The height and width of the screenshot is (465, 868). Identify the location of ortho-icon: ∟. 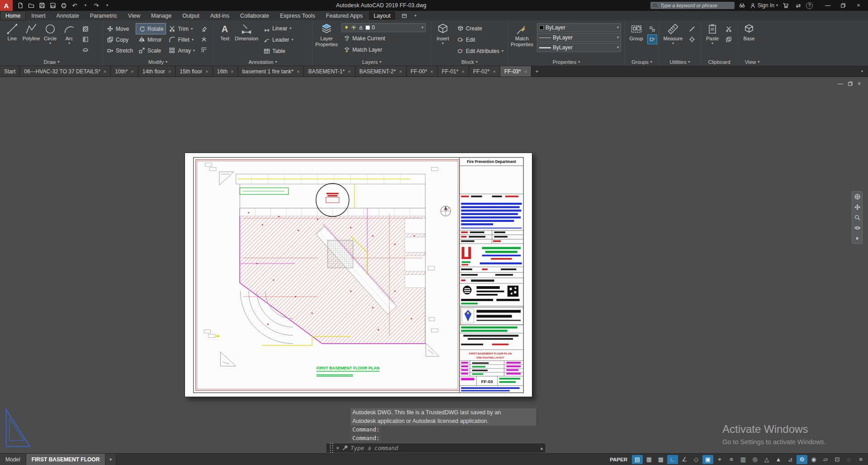
(673, 460).